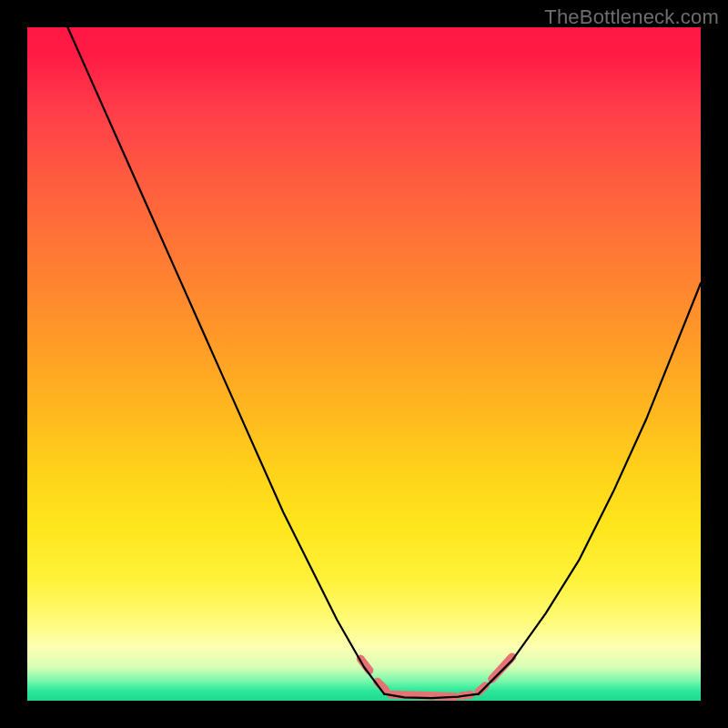  What do you see at coordinates (502, 668) in the screenshot?
I see `highlight-segment` at bounding box center [502, 668].